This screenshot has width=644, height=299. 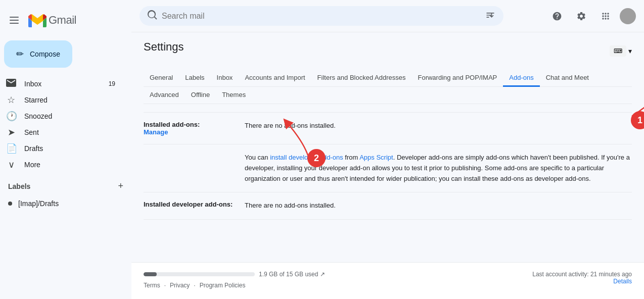 I want to click on search-input, so click(x=321, y=16).